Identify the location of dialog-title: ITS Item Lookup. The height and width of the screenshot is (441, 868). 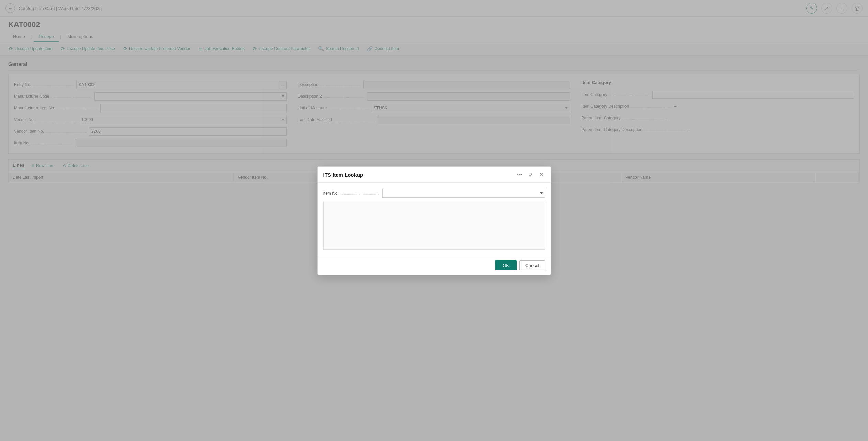
(418, 175).